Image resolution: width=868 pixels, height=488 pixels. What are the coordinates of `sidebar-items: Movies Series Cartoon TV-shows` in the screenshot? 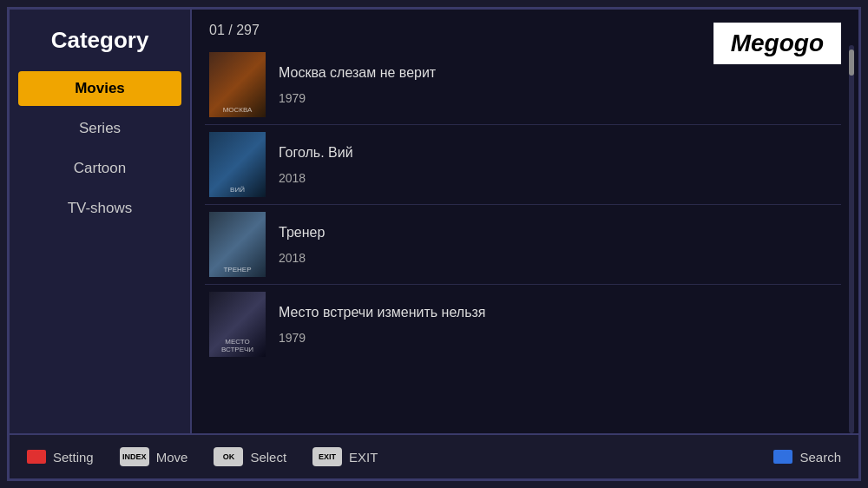 It's located at (100, 151).